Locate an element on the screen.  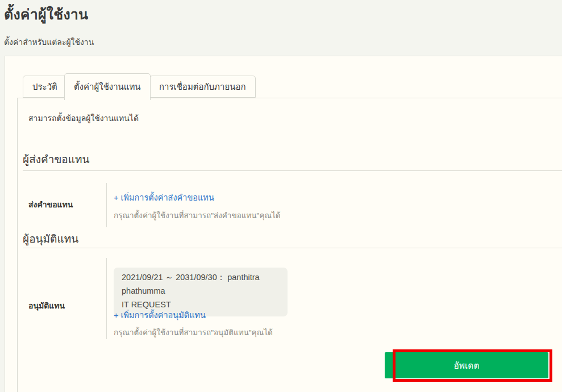
send-request-proxy-note: กรุณาตั้งค่าผู้ใช้งานที่สามารถ"ส่งคำขอแท… is located at coordinates (197, 215).